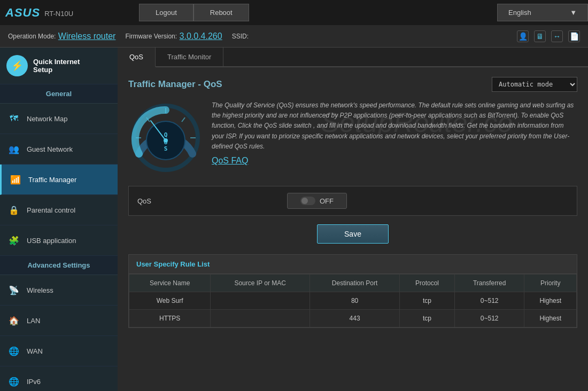 The image size is (588, 391). Describe the element at coordinates (33, 320) in the screenshot. I see `sidebar-item-label: LAN` at that location.